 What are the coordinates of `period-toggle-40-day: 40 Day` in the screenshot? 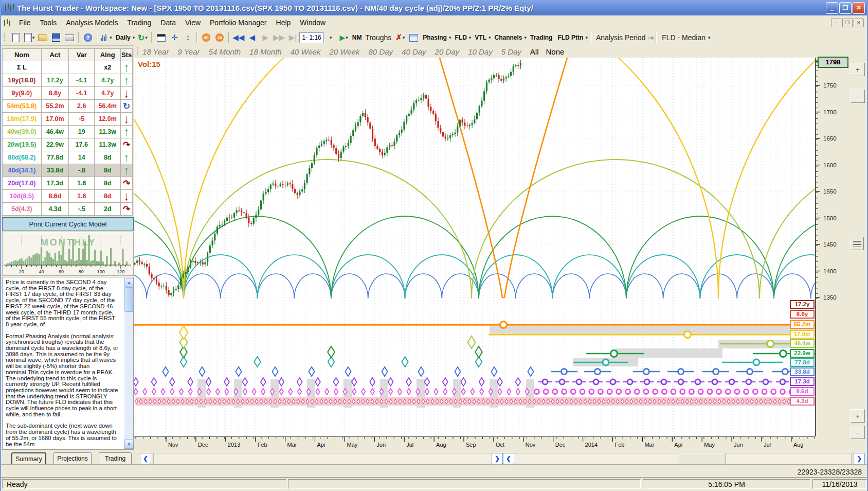 It's located at (414, 51).